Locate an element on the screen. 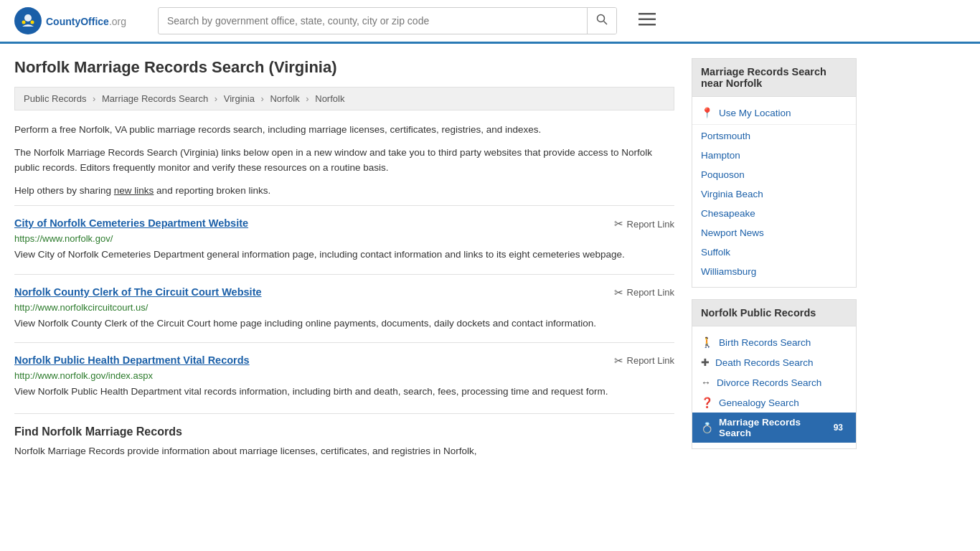  cross-icon: ✚ is located at coordinates (705, 362).